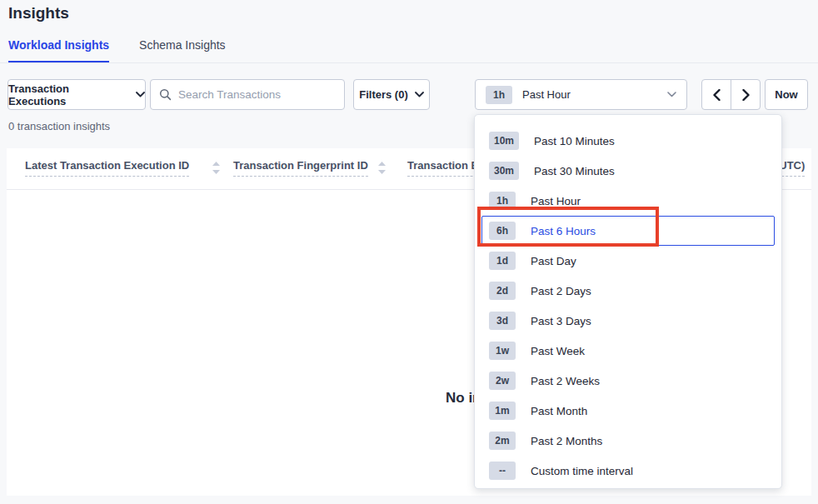  What do you see at coordinates (566, 442) in the screenshot?
I see `time-range-option-label: Past 2 Months` at bounding box center [566, 442].